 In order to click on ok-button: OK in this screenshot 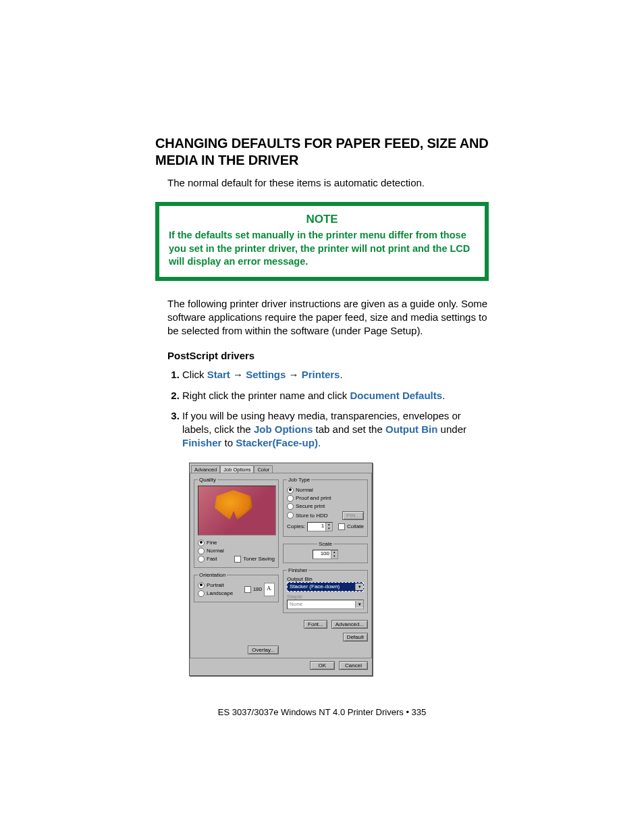, I will do `click(323, 666)`.